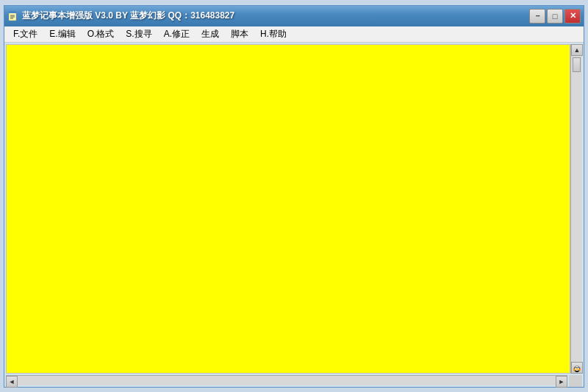 This screenshot has height=392, width=588. I want to click on menu-help: H.帮助, so click(273, 34).